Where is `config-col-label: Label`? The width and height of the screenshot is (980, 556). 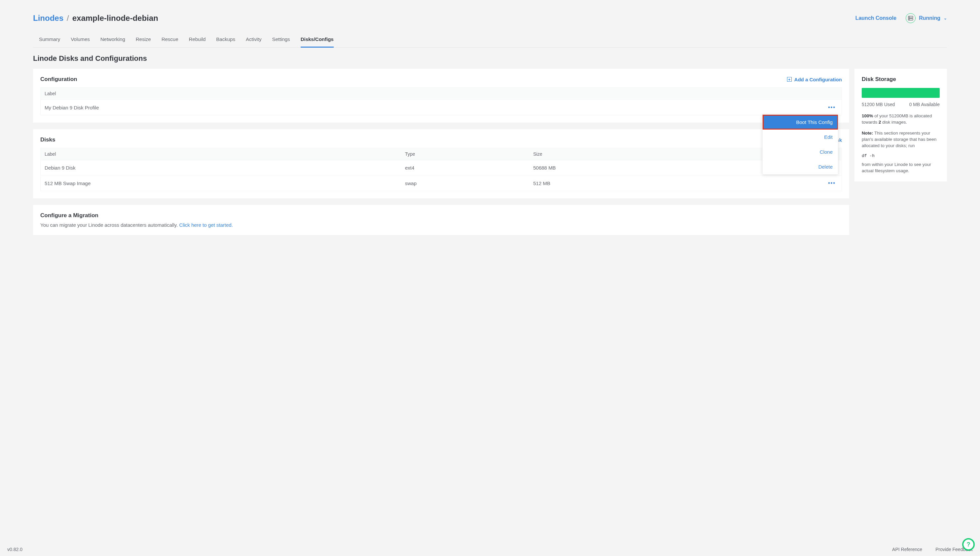
config-col-label: Label is located at coordinates (431, 94).